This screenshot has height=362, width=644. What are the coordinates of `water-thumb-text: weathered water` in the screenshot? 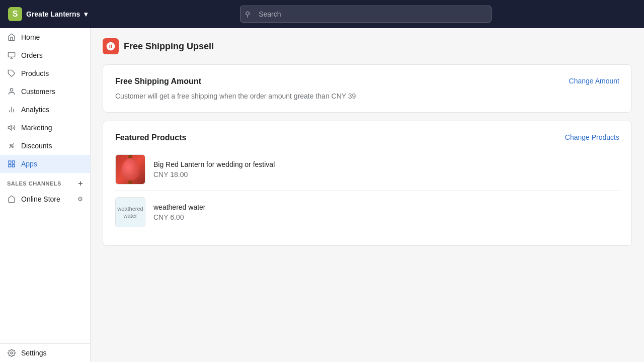 It's located at (130, 212).